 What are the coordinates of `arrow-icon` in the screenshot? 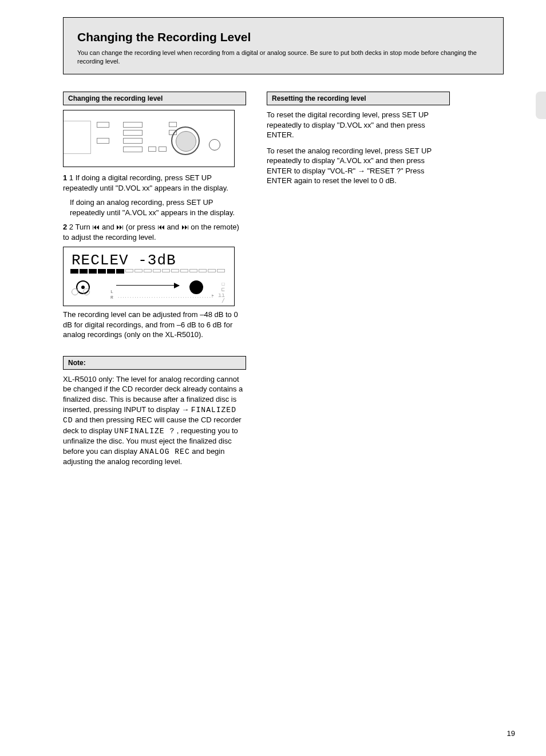 It's located at (148, 285).